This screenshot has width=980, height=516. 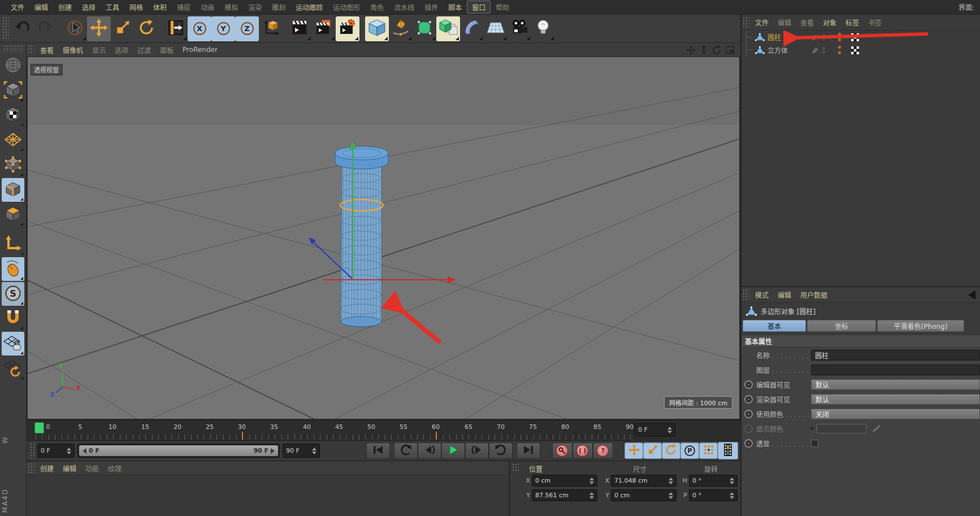 What do you see at coordinates (75, 29) in the screenshot?
I see `live-selection-button` at bounding box center [75, 29].